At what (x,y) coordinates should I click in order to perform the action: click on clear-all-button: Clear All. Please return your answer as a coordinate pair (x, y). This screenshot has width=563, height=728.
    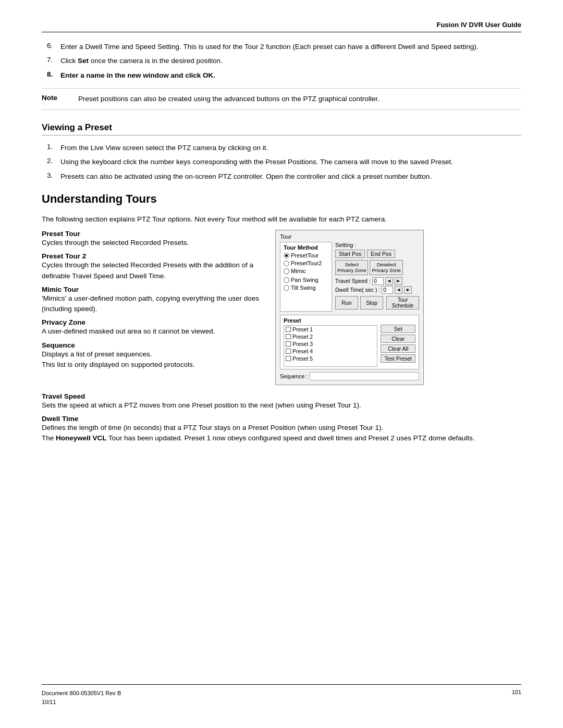
    Looking at the image, I should click on (398, 349).